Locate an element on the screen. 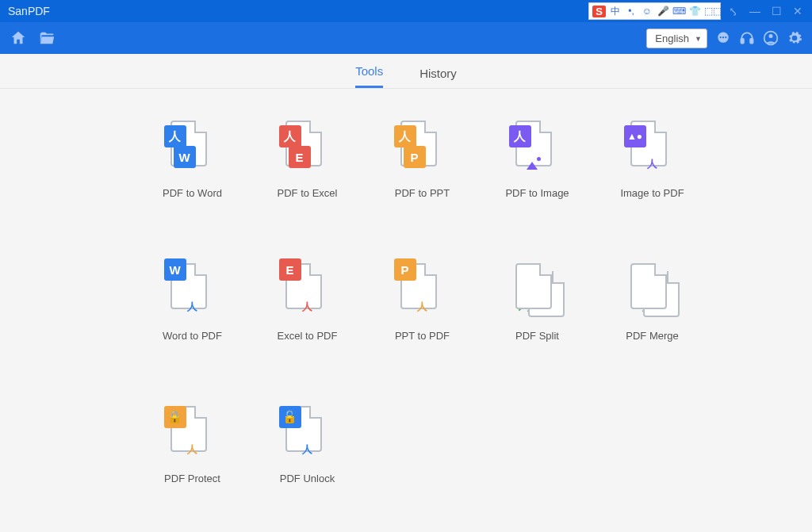  chat-icon is located at coordinates (723, 38).